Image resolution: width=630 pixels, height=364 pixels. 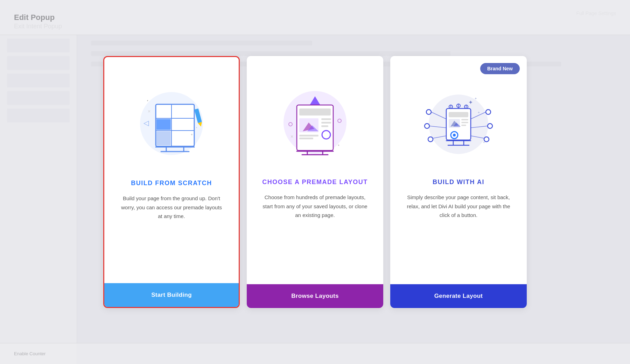 What do you see at coordinates (315, 206) in the screenshot?
I see `card-premade-description: Choose from hundreds of premade layouts,…` at bounding box center [315, 206].